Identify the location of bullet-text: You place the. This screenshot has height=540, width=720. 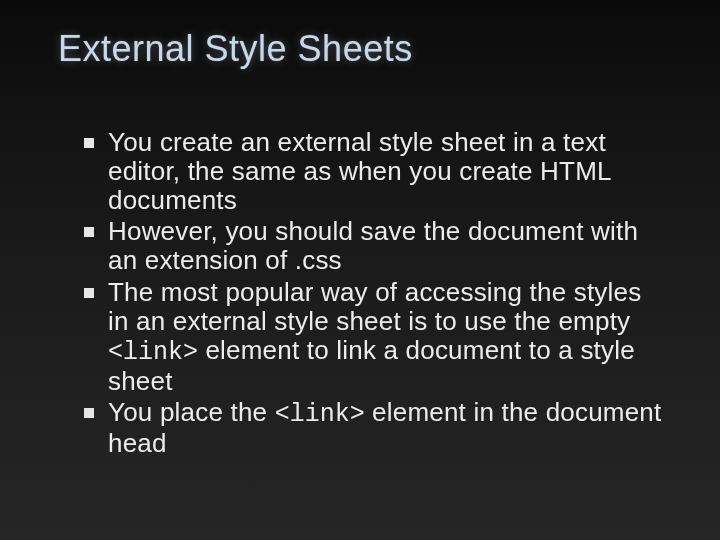
(192, 412).